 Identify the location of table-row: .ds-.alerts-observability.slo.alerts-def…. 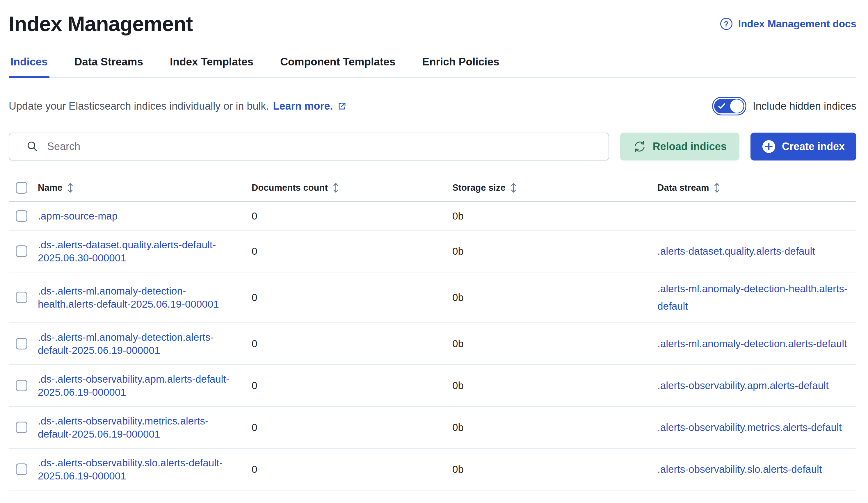
(433, 470).